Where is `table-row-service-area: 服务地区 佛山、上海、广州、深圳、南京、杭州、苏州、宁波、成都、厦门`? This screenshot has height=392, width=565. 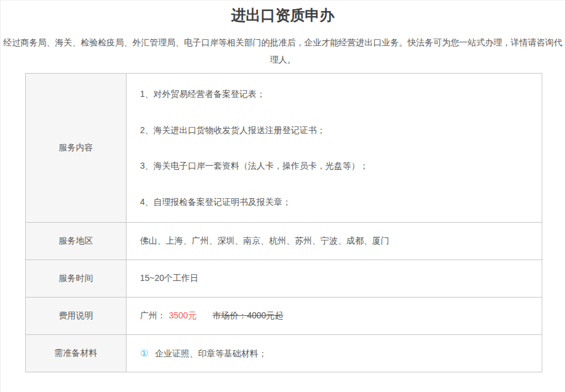 table-row-service-area: 服务地区 佛山、上海、广州、深圳、南京、杭州、苏州、宁波、成都、厦门 is located at coordinates (284, 242).